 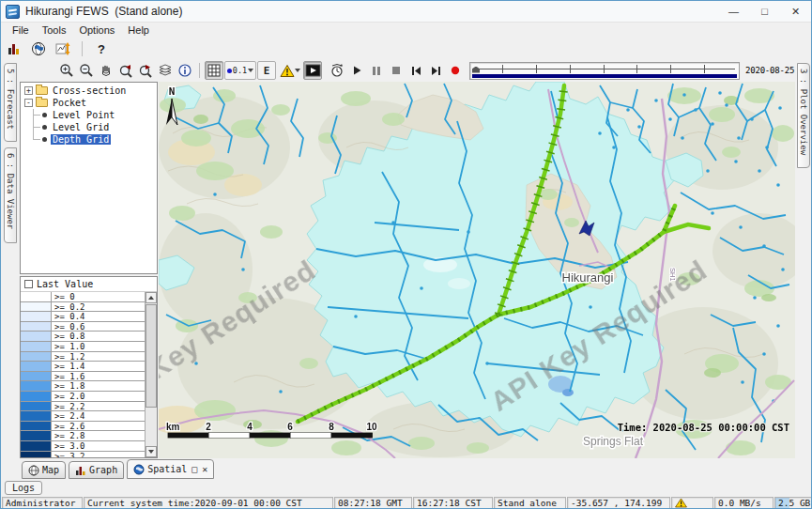 I want to click on zoom-in-icon, so click(x=67, y=70).